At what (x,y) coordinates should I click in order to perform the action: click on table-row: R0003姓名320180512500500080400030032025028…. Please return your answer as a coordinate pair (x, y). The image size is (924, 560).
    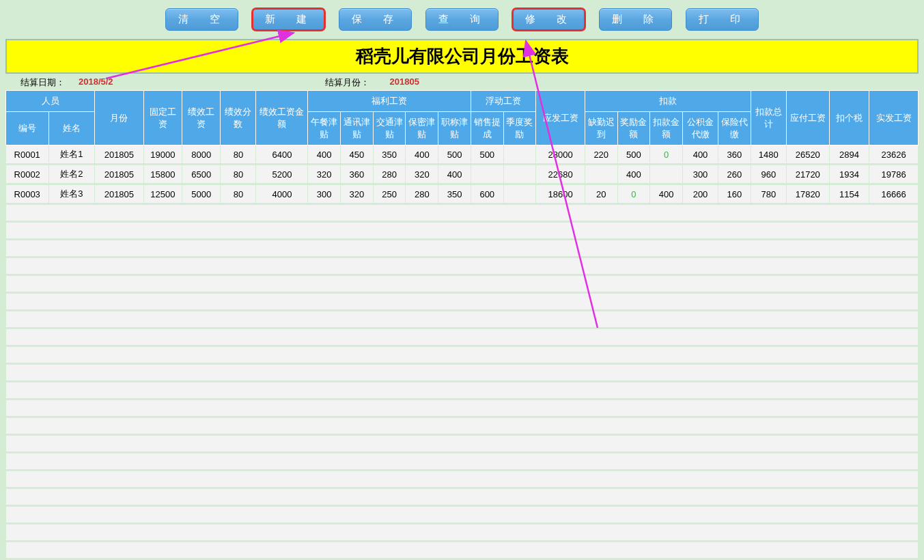
    Looking at the image, I should click on (462, 194).